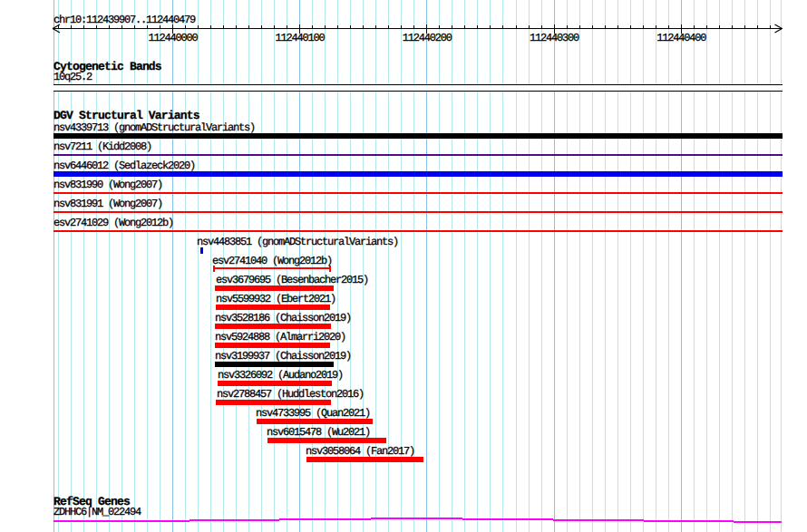 This screenshot has width=807, height=532. Describe the element at coordinates (98, 512) in the screenshot. I see `svg-text: ZDHHC6|NM_022494` at that location.